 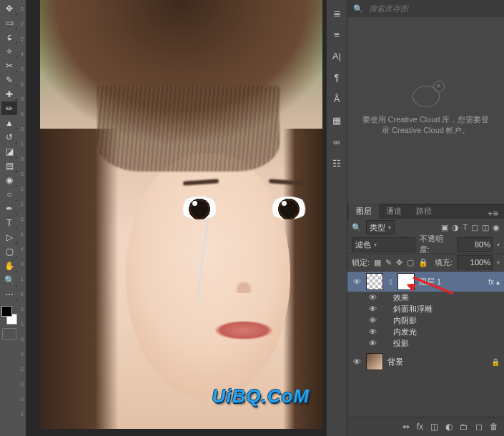 What do you see at coordinates (464, 427) in the screenshot?
I see `group-icon: 🗀` at bounding box center [464, 427].